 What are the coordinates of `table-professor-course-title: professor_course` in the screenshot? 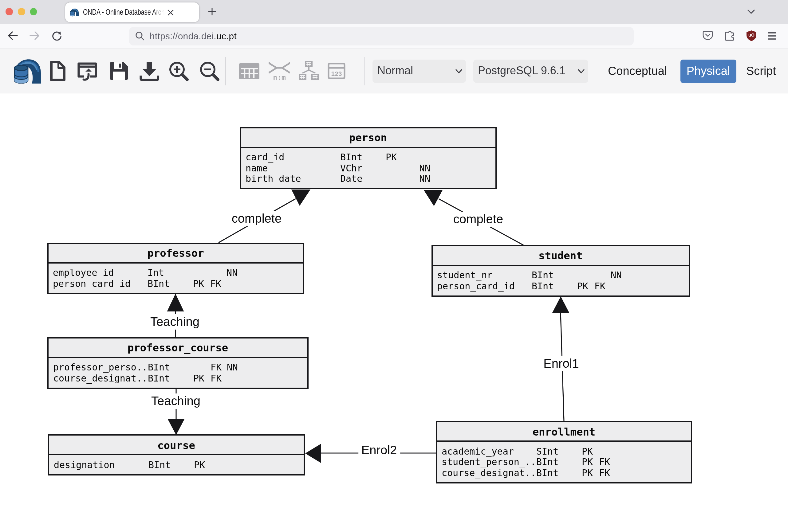 It's located at (178, 348).